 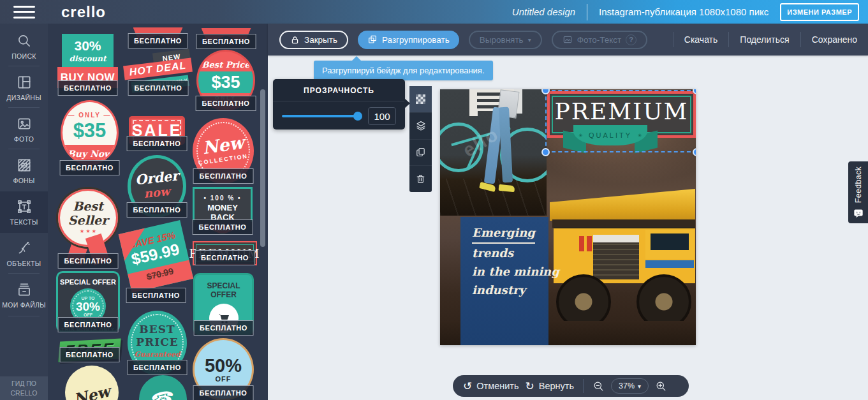 What do you see at coordinates (661, 387) in the screenshot?
I see `zoom-in-button` at bounding box center [661, 387].